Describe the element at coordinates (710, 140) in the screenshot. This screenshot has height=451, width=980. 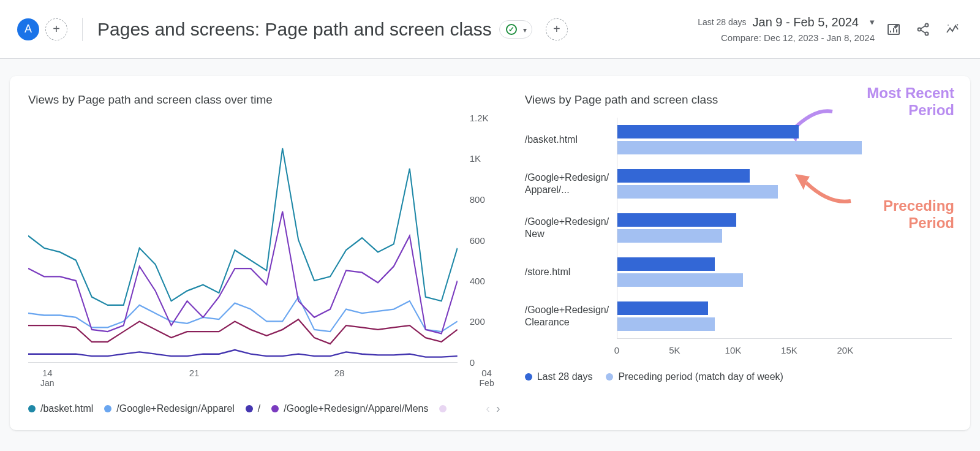
I see `bar-row: /basket.html` at that location.